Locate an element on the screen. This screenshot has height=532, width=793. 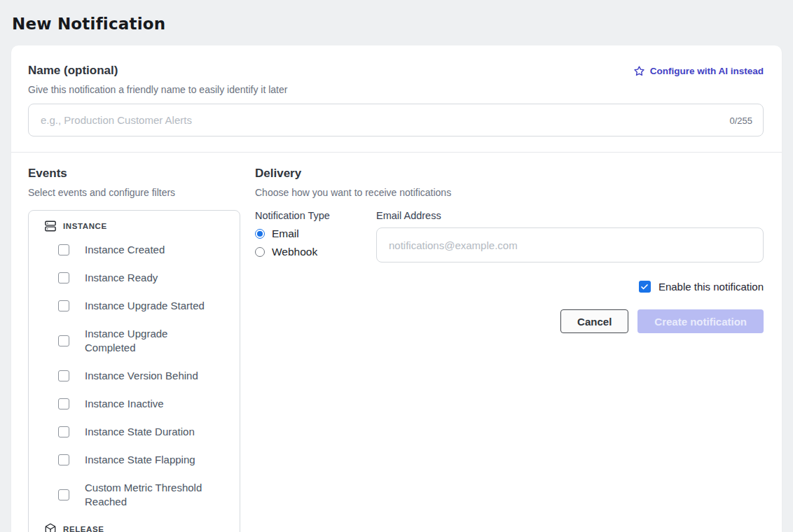
radio-webhook-label: Webhook is located at coordinates (294, 252).